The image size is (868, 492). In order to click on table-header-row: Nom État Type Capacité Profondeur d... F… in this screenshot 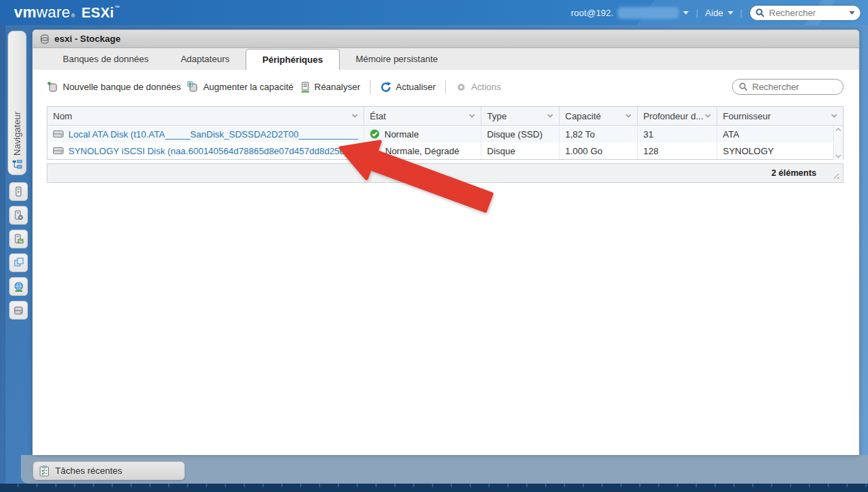, I will do `click(445, 116)`.